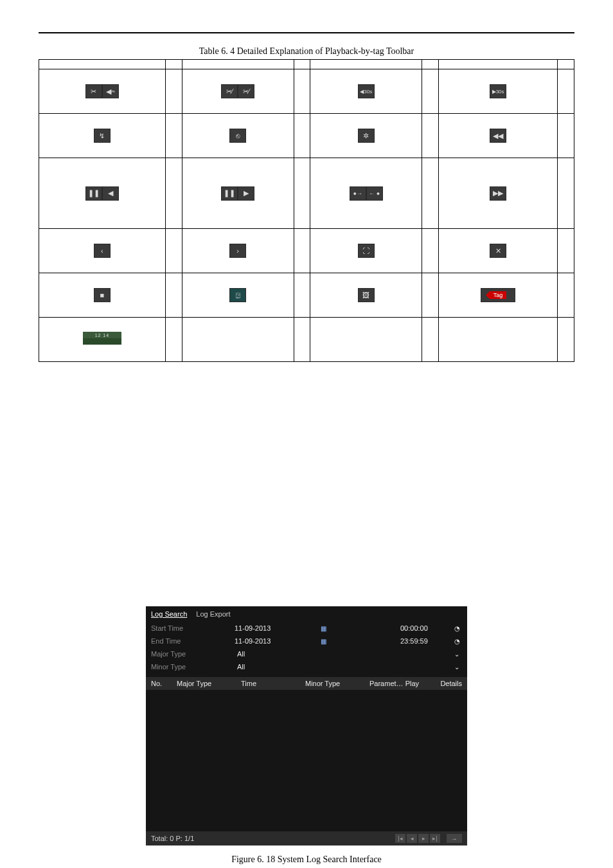 This screenshot has width=613, height=868. I want to click on tab-log-search: Log Search, so click(169, 614).